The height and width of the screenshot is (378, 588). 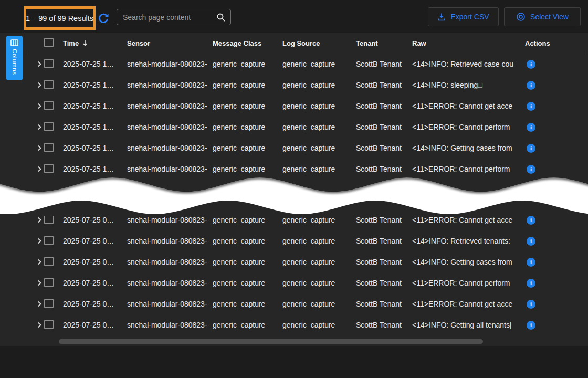 What do you see at coordinates (271, 341) in the screenshot?
I see `horizontal-scrollbar` at bounding box center [271, 341].